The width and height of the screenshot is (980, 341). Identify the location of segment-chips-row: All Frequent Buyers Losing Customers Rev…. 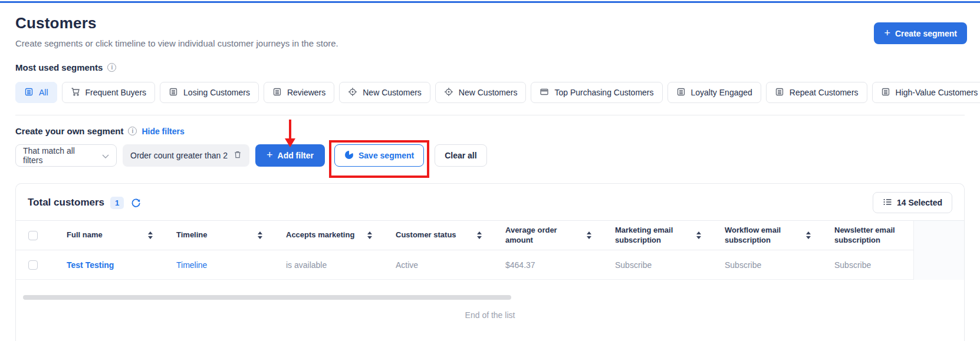
(490, 92).